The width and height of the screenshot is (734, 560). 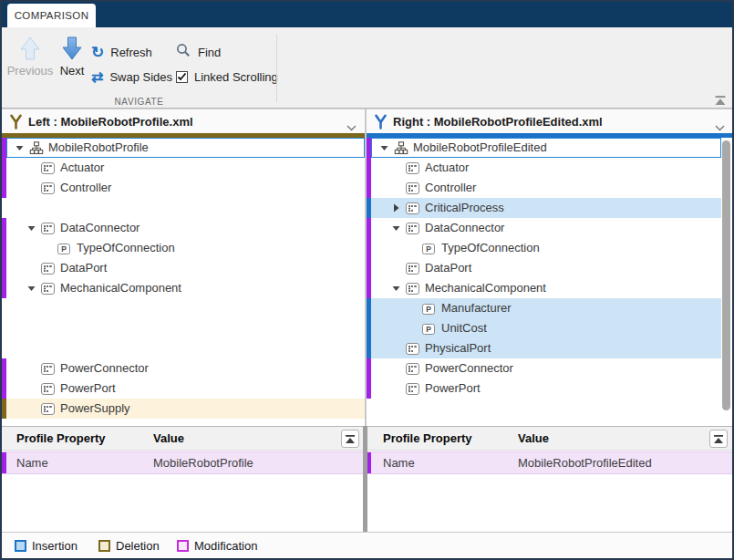 What do you see at coordinates (61, 438) in the screenshot?
I see `column-header-property: Profile Property` at bounding box center [61, 438].